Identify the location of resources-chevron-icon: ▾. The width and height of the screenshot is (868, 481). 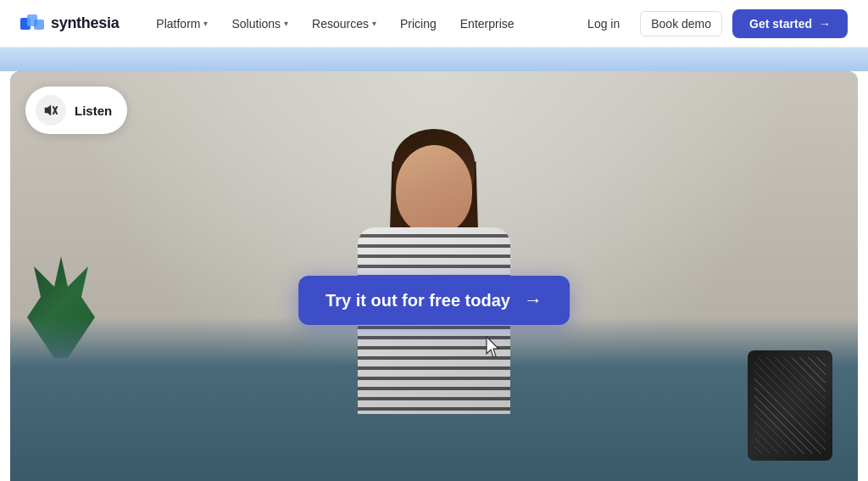
(375, 24).